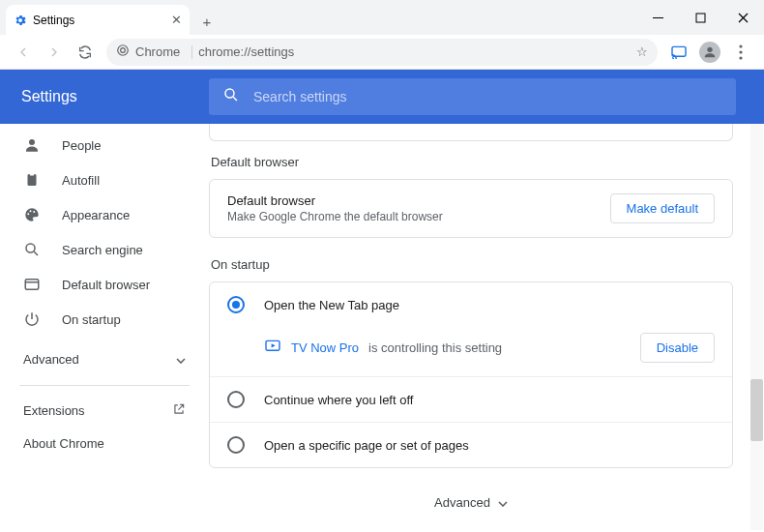 The height and width of the screenshot is (532, 764). I want to click on search-placeholder: Search settings, so click(300, 97).